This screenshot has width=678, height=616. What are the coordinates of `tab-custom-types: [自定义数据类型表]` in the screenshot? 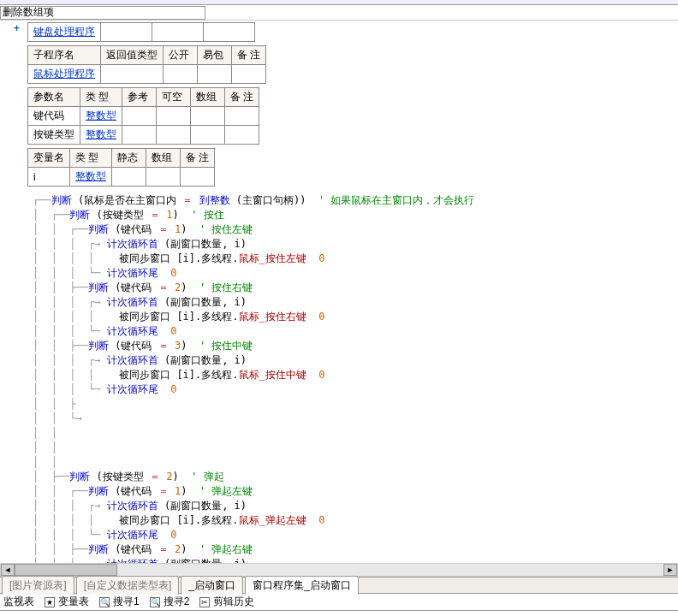 It's located at (128, 585).